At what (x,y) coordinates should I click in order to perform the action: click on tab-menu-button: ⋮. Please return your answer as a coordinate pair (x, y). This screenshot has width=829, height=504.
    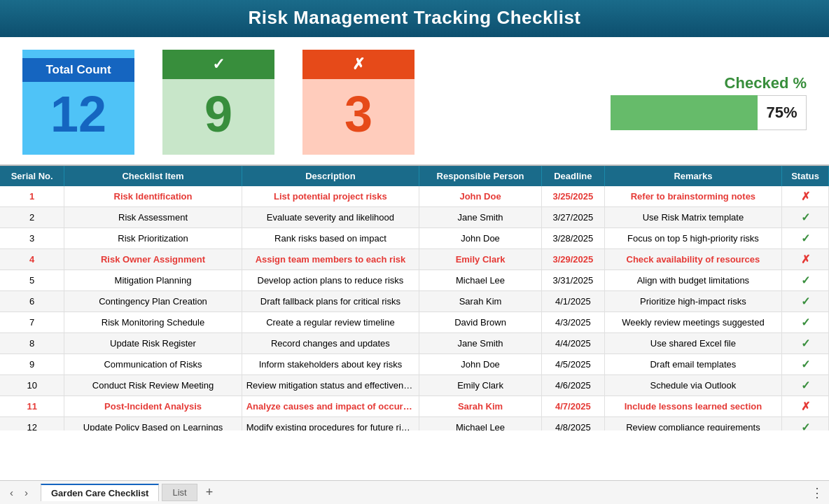
    Looking at the image, I should click on (817, 493).